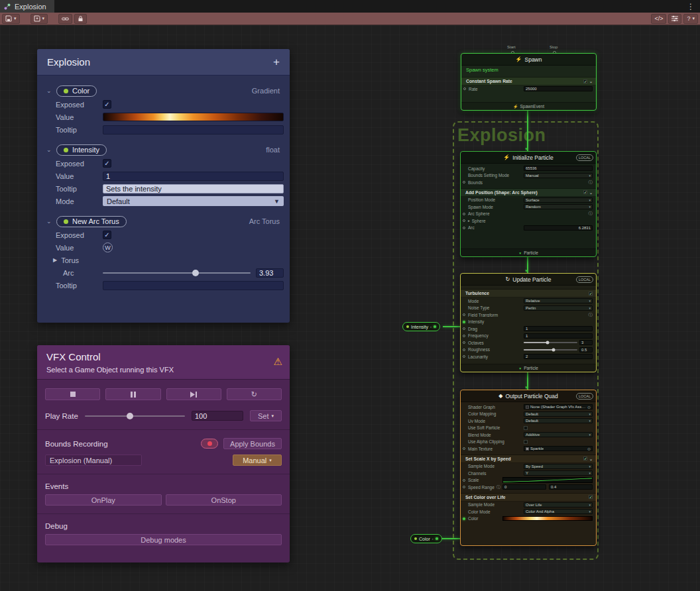  What do you see at coordinates (11, 19) in the screenshot?
I see `save-button: ▾` at bounding box center [11, 19].